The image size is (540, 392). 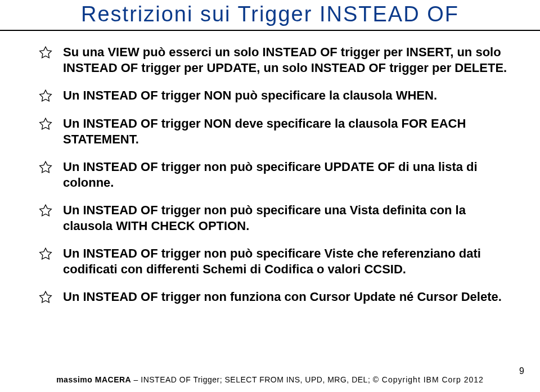 I want to click on slide-title: Restrizioni sui Trigger INSTEAD OF, so click(x=270, y=13).